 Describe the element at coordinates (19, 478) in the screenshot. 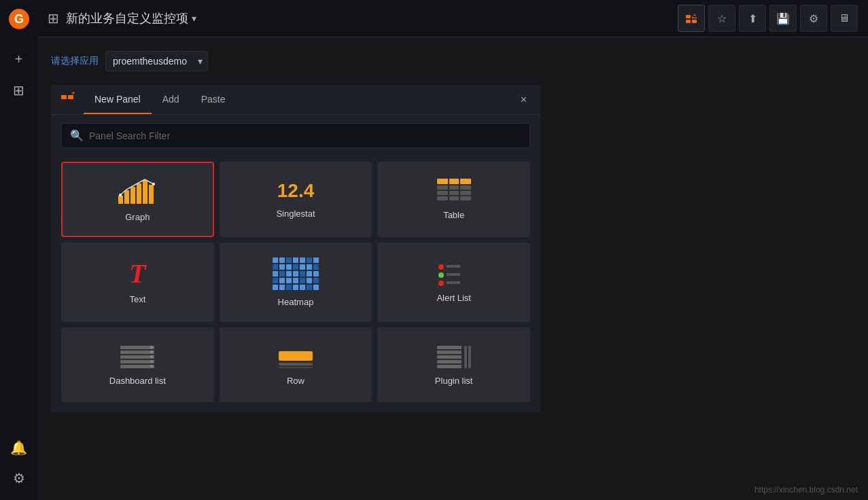

I see `sidebar-item-settings: ⚙` at that location.